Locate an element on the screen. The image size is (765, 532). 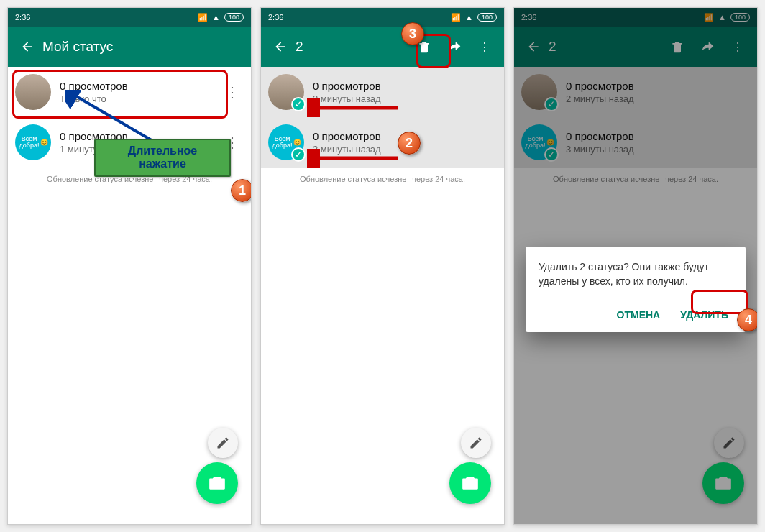
confirm-dialog: Удалить 2 статуса? Они также будут удале… is located at coordinates (636, 289).